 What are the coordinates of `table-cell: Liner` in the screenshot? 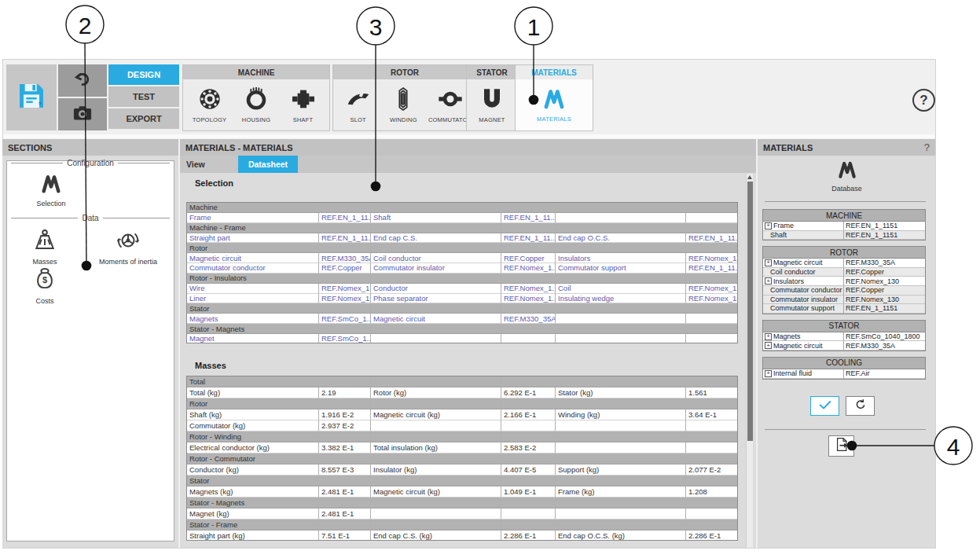 It's located at (253, 299).